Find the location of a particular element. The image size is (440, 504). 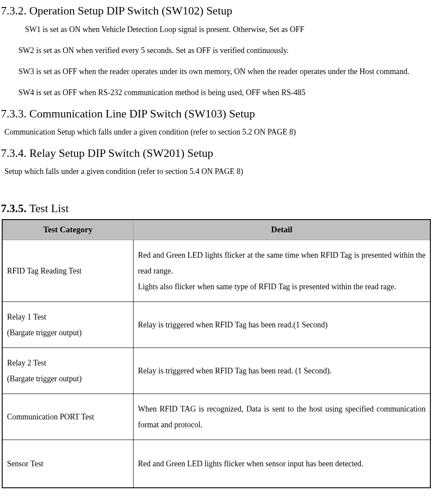

paragraph-sw3: SW3 is set as OFF when the reader operat… is located at coordinates (220, 71).